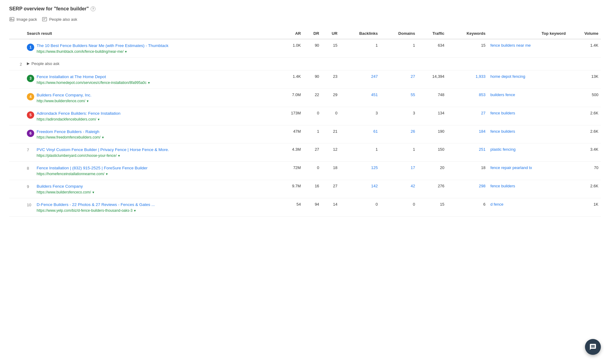  Describe the element at coordinates (467, 48) in the screenshot. I see `keywords-value: 15` at that location.